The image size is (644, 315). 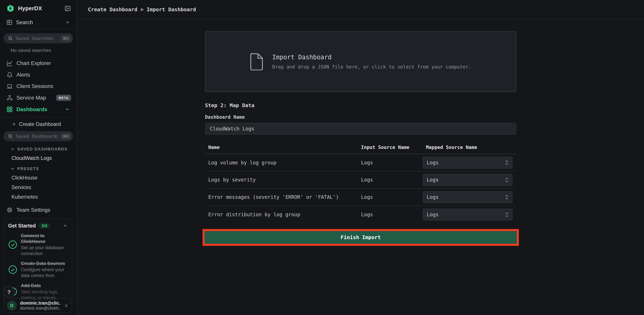 What do you see at coordinates (68, 9) in the screenshot?
I see `collapse-sidebar-icon` at bounding box center [68, 9].